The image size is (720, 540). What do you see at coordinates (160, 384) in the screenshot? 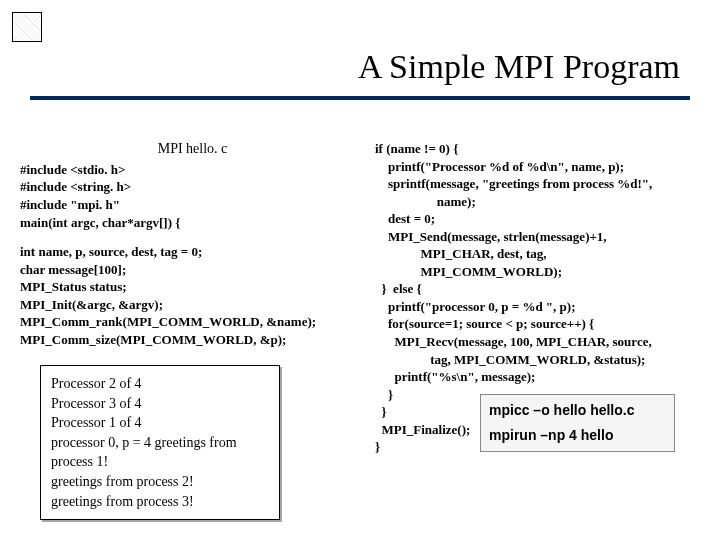
I see `output-line: Processor 2 of 4` at bounding box center [160, 384].